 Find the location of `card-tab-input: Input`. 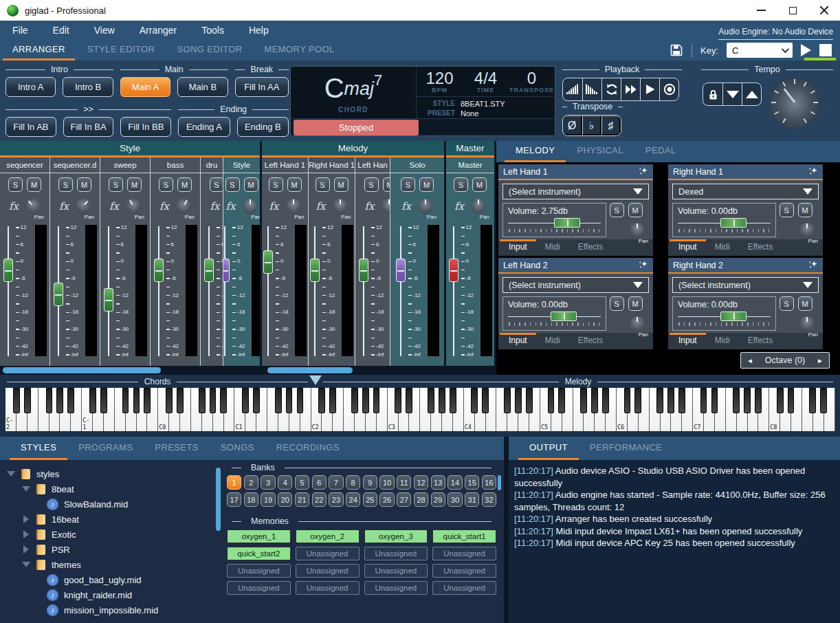

card-tab-input: Input is located at coordinates (518, 248).